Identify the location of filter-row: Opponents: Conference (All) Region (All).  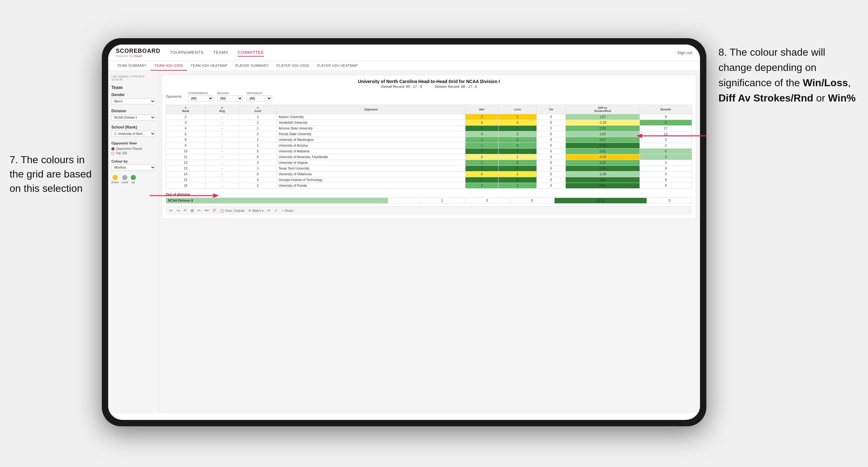
(429, 96).